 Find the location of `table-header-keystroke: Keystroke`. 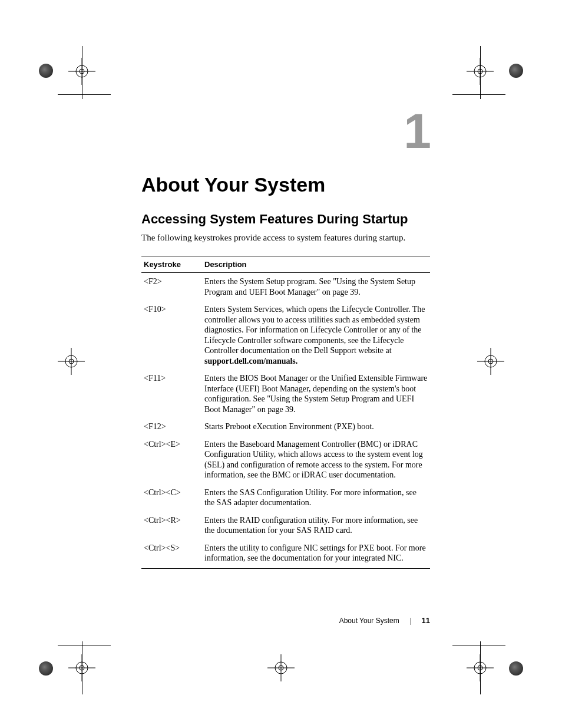

table-header-keystroke: Keystroke is located at coordinates (172, 265).